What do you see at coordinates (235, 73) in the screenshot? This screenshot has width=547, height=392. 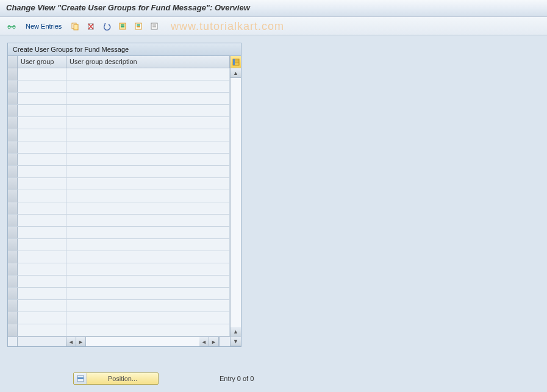 I see `scroll-up-button: ▲` at bounding box center [235, 73].